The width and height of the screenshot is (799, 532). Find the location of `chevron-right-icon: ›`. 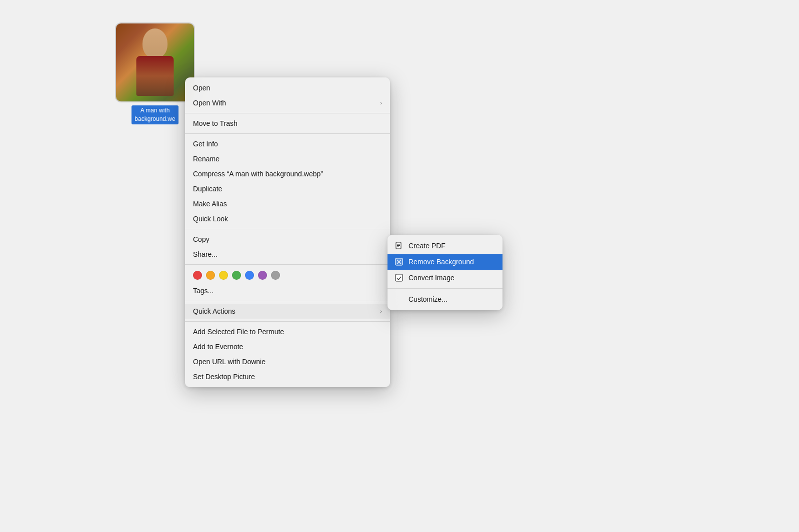

chevron-right-icon: › is located at coordinates (381, 103).